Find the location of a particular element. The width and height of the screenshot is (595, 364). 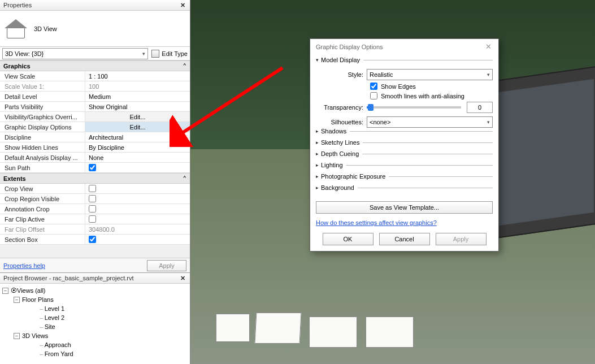

group-model-display: Model Display is located at coordinates (340, 60).